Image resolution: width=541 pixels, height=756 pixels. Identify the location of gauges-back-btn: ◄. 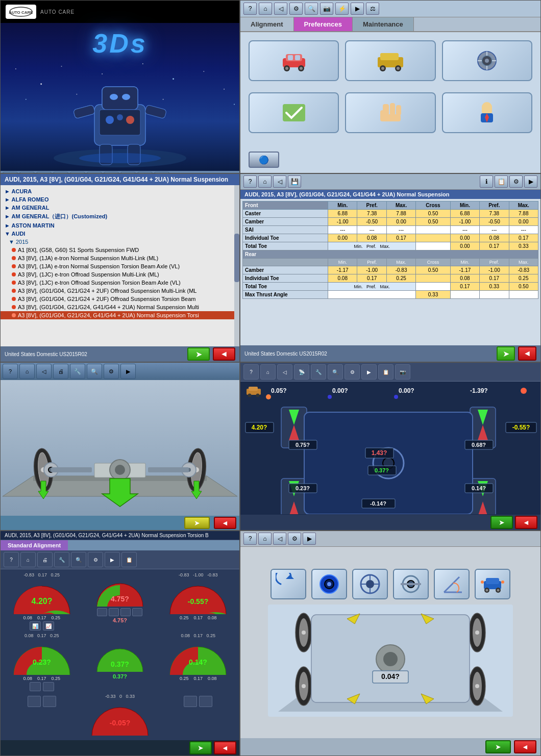
(225, 748).